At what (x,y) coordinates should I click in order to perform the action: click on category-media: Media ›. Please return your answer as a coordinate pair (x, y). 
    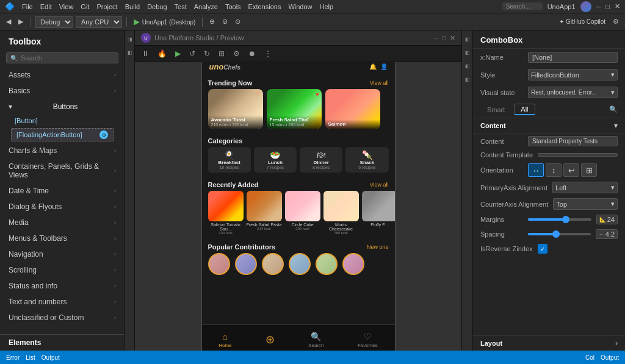
    Looking at the image, I should click on (62, 223).